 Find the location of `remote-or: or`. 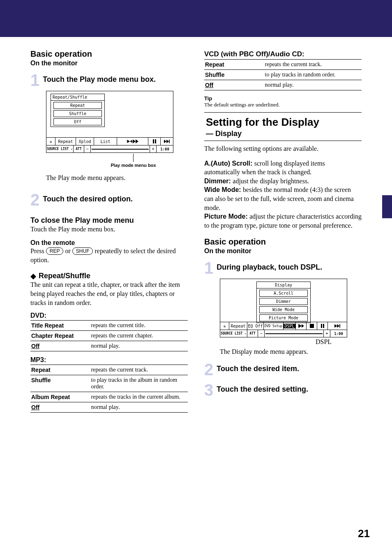

remote-or: or is located at coordinates (67, 251).